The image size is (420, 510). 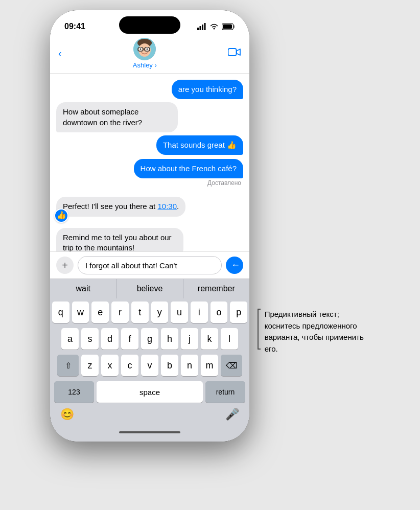 What do you see at coordinates (150, 145) in the screenshot?
I see `message-row-3: That sounds great 👍` at bounding box center [150, 145].